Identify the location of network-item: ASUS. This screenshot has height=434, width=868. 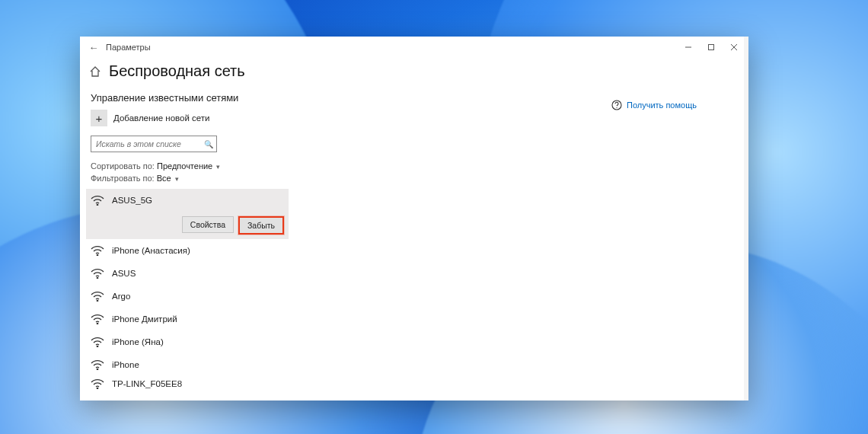
(349, 273).